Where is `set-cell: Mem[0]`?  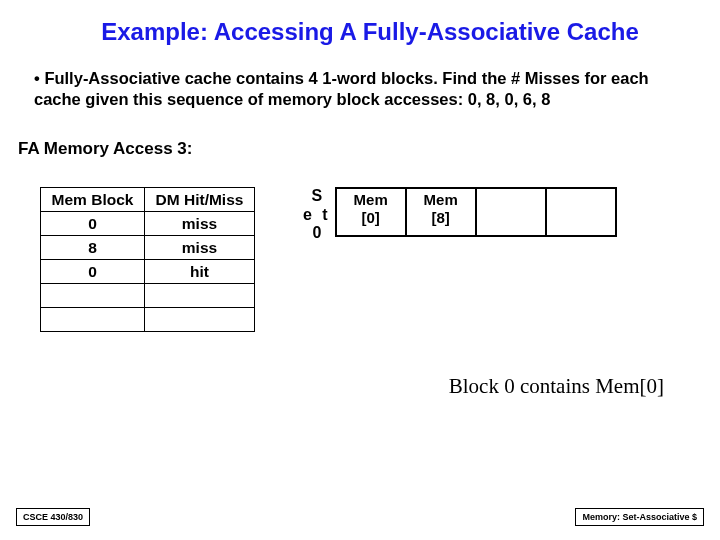 set-cell: Mem[0] is located at coordinates (371, 212).